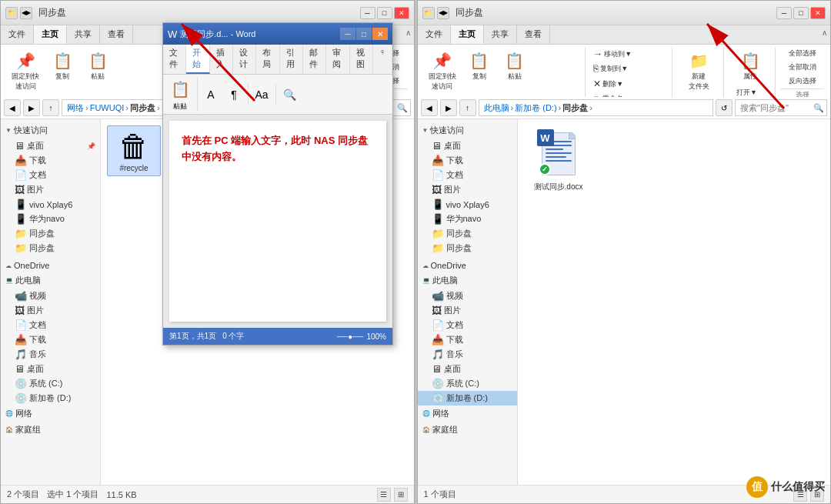 The width and height of the screenshot is (831, 504). Describe the element at coordinates (262, 95) in the screenshot. I see `word-styles-btn: Aa` at that location.